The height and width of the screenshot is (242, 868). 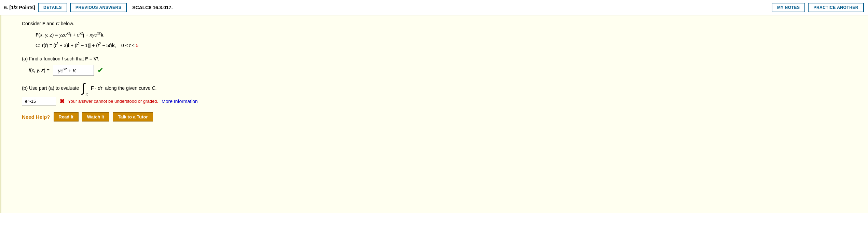 I want to click on question-label: 6. [1/2 Points], so click(x=20, y=8).